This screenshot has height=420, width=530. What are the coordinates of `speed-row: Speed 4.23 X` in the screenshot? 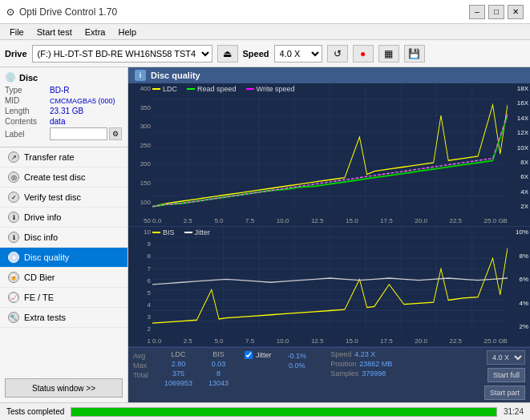 It's located at (361, 354).